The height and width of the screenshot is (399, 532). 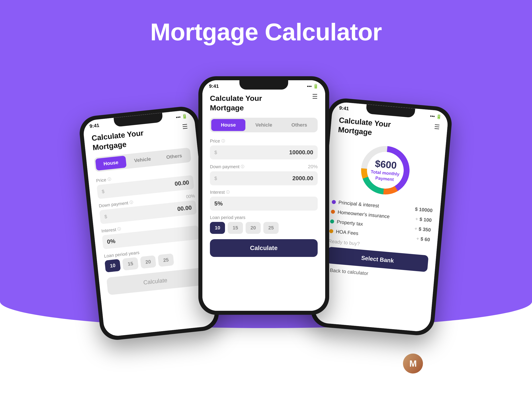 What do you see at coordinates (118, 140) in the screenshot?
I see `title-left: Calculate Your Mortgage` at bounding box center [118, 140].